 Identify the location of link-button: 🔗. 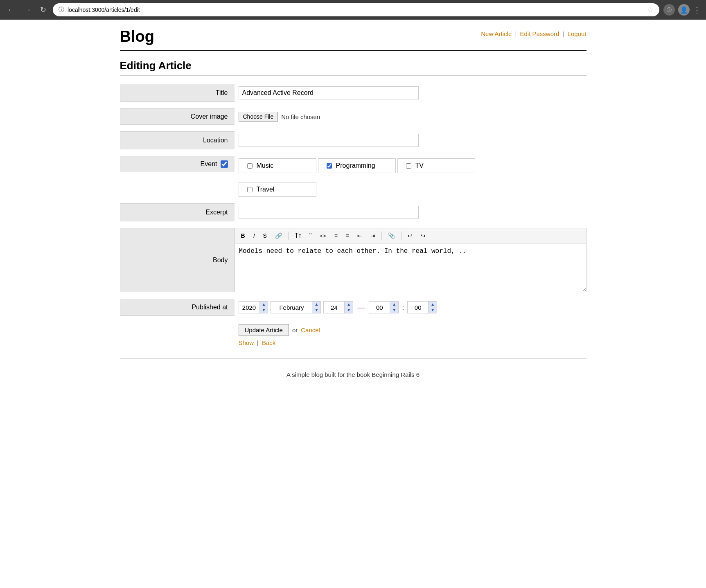
(278, 236).